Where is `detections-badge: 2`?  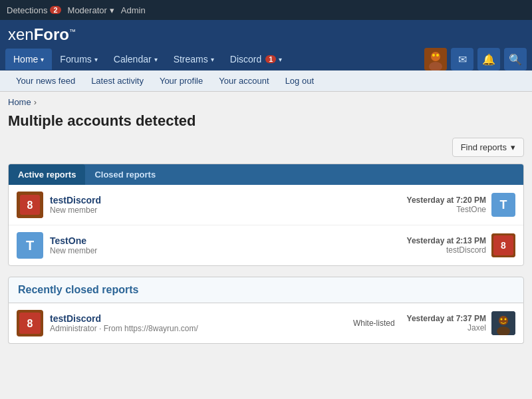 detections-badge: 2 is located at coordinates (55, 10).